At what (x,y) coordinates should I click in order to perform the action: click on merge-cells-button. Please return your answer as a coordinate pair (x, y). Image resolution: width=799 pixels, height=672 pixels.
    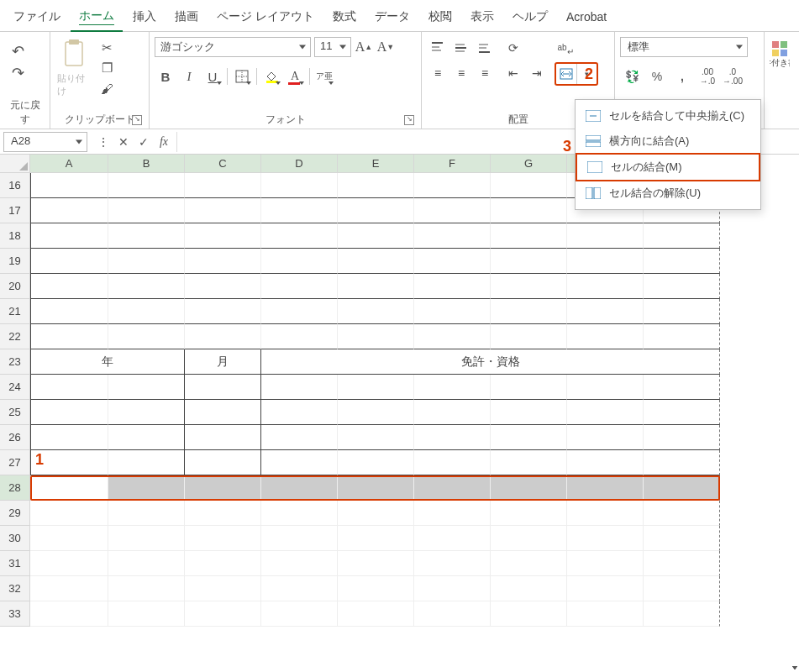
    Looking at the image, I should click on (566, 74).